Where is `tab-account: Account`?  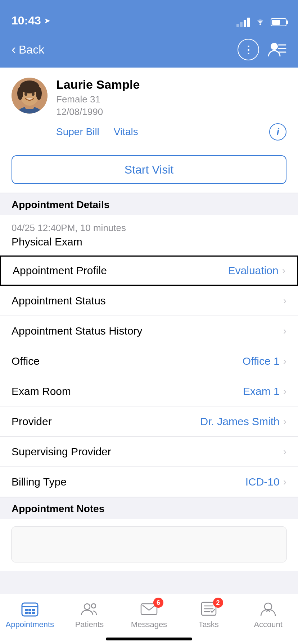
tab-account: Account is located at coordinates (268, 615).